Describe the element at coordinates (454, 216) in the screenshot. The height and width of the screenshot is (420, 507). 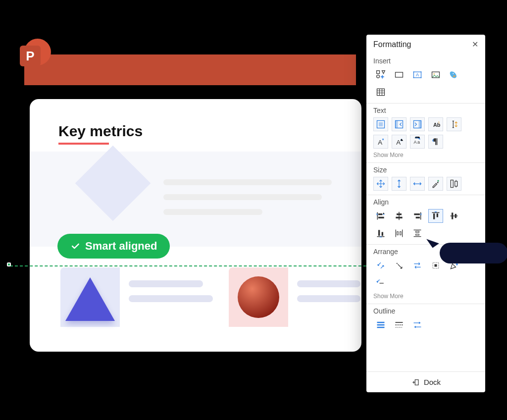
I see `align-middle-v-icon` at that location.